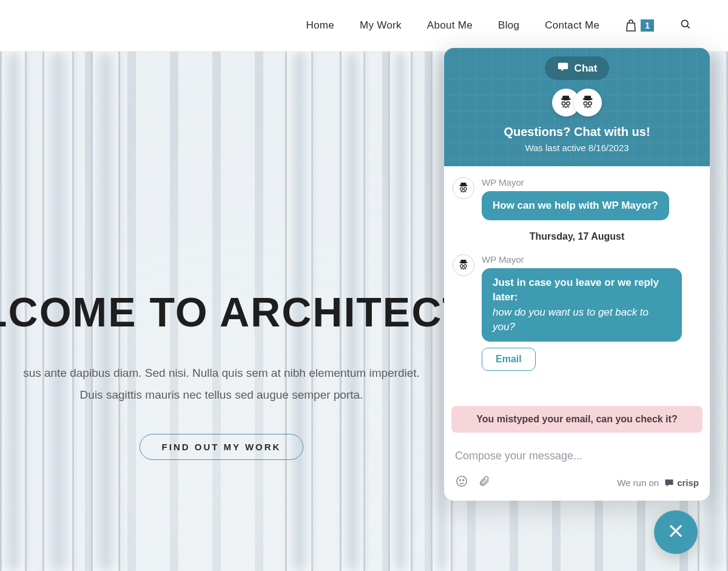 The height and width of the screenshot is (571, 728). What do you see at coordinates (578, 68) in the screenshot?
I see `chat-tab-pill: Chat` at bounding box center [578, 68].